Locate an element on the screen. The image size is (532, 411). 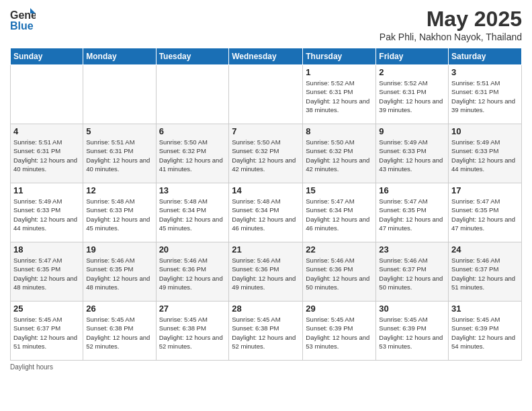
calendar-cell: 23Sunrise: 5:46 AM Sunset: 6:37 PM Dayli… is located at coordinates (412, 272).